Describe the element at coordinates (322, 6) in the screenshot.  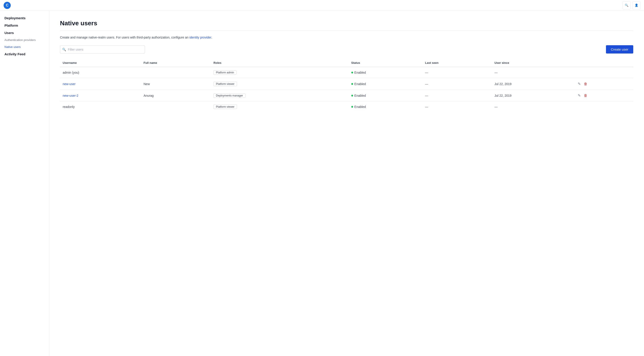
I see `top-bar: C 🔍 👤` at that location.